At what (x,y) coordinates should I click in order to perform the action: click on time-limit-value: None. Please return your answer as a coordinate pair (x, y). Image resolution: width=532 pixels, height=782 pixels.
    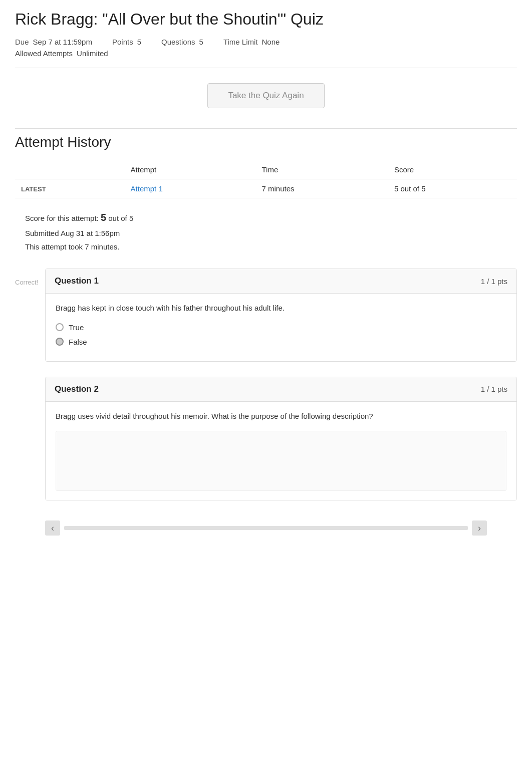
    Looking at the image, I should click on (271, 42).